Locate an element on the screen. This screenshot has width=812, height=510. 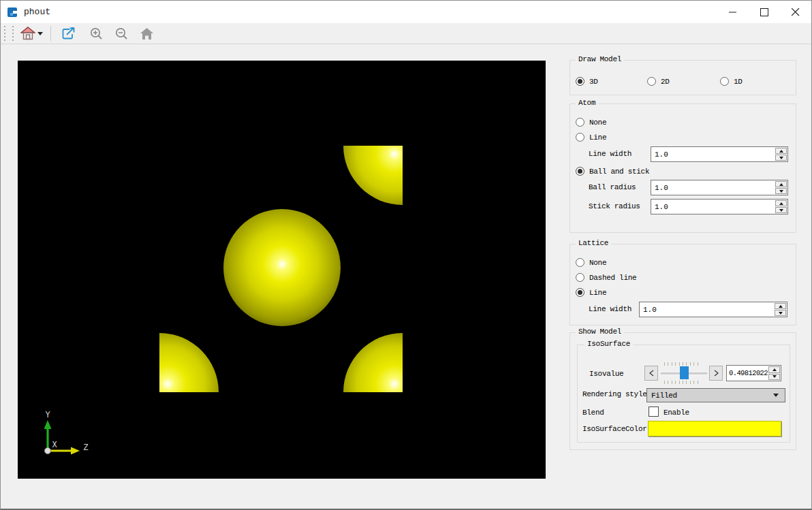
app-icon is located at coordinates (13, 12).